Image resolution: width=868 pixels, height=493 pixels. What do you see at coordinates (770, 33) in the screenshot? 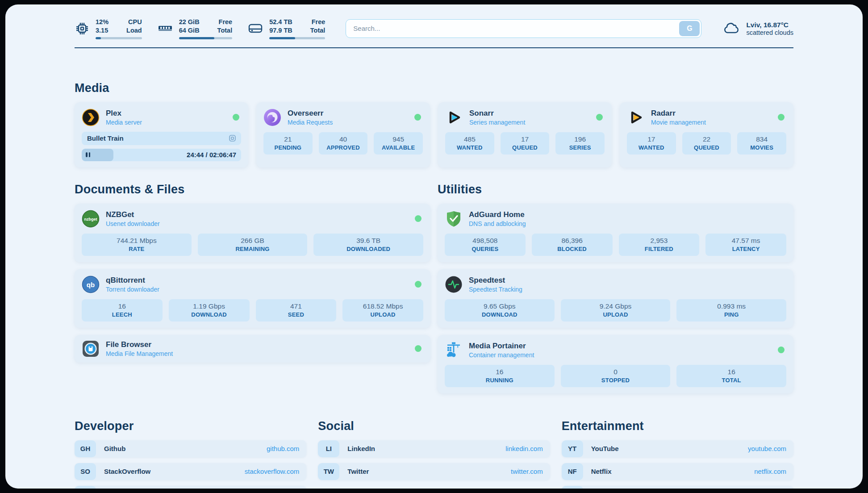
I see `weather-condition: scattered clouds` at bounding box center [770, 33].